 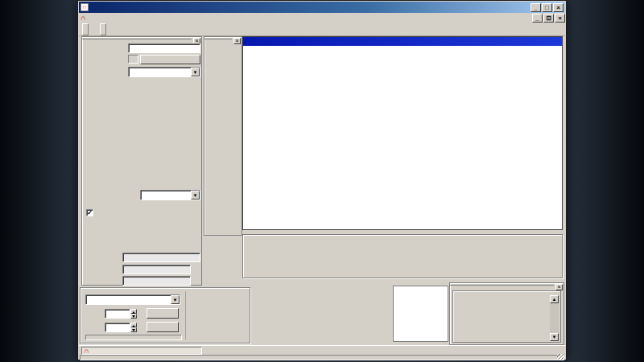 What do you see at coordinates (185, 315) in the screenshot?
I see `divider` at bounding box center [185, 315].